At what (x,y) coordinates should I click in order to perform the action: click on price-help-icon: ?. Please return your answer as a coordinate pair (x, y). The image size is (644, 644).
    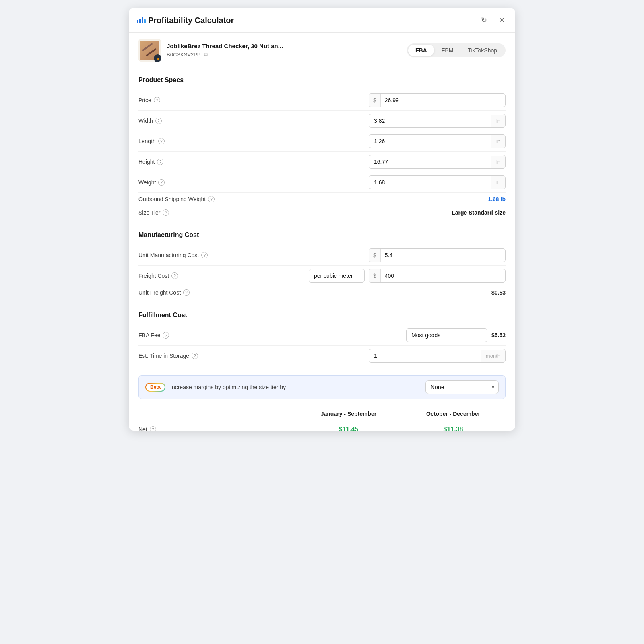
    Looking at the image, I should click on (157, 100).